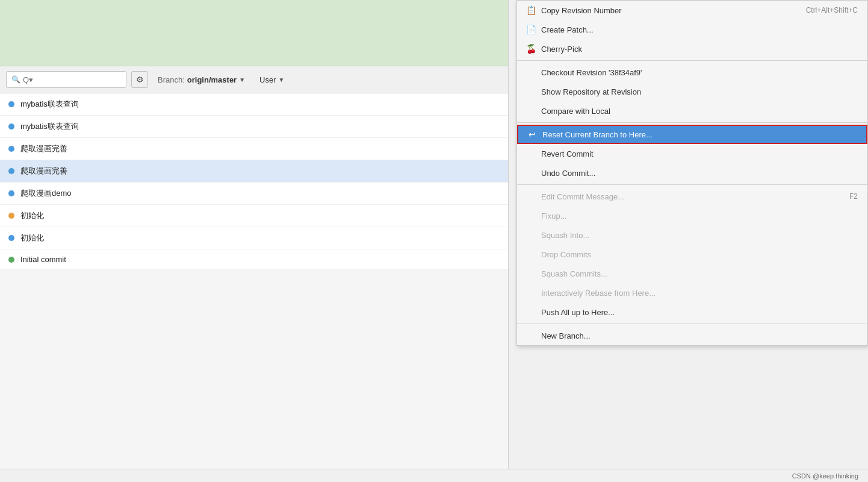 Image resolution: width=868 pixels, height=482 pixels. Describe the element at coordinates (692, 10) in the screenshot. I see `menu-item-copy-revision: 📋Copy Revision NumberCtrl+Alt+Shift+C` at that location.